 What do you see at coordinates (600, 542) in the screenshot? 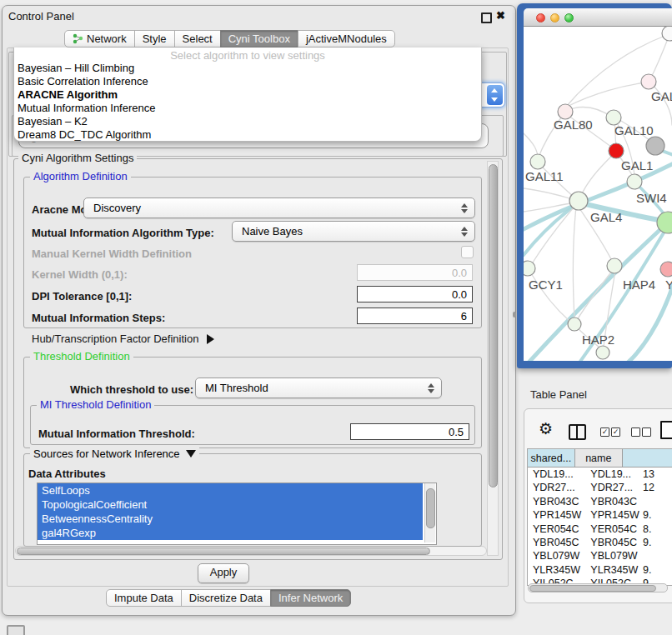
I see `table-row: YBR045CYBR045C9.` at bounding box center [600, 542].